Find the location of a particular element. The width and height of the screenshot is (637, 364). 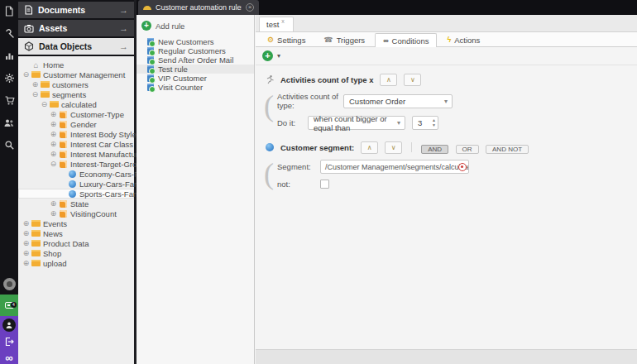

count-spinner: 3 ▲▼ is located at coordinates (425, 122).